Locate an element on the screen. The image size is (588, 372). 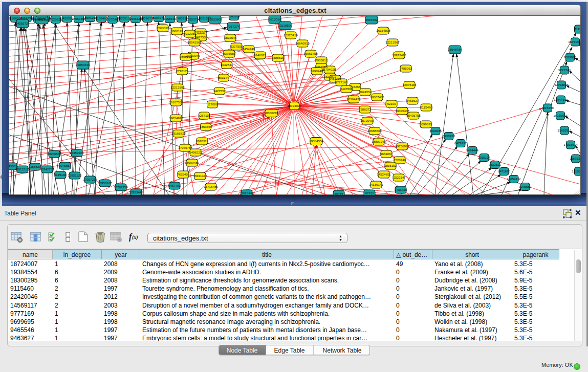
svg-text: 252214 is located at coordinates (399, 177).